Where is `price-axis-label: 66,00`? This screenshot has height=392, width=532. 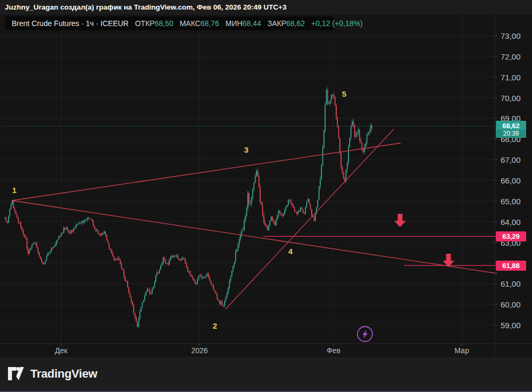
price-axis-label: 66,00 is located at coordinates (516, 181).